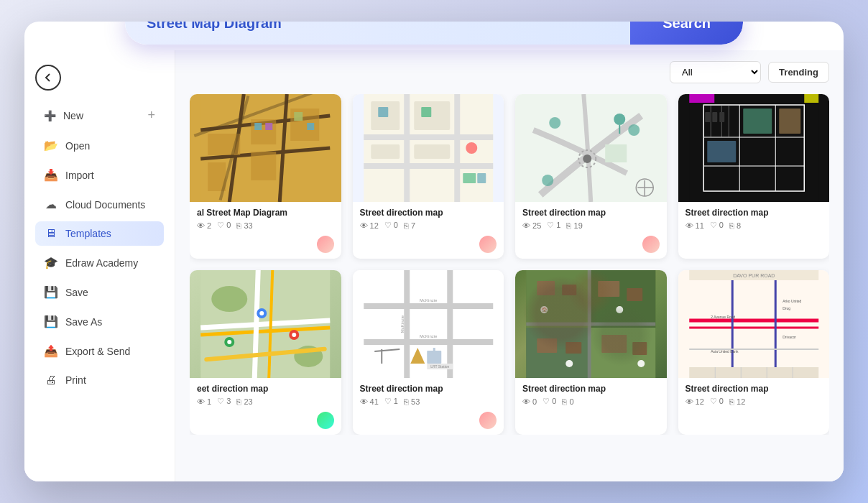 This screenshot has width=868, height=503. Describe the element at coordinates (378, 33) in the screenshot. I see `search-input-area: Street Map Diagram` at that location.